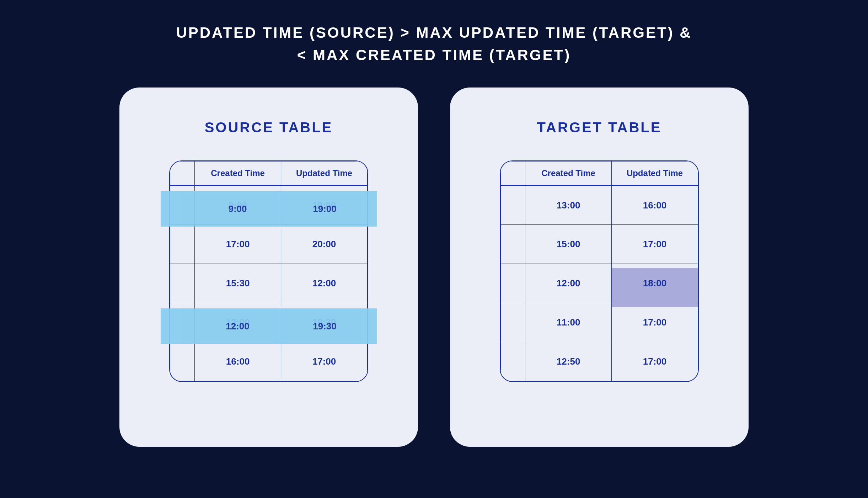 The height and width of the screenshot is (498, 868). Describe the element at coordinates (269, 362) in the screenshot. I see `table-row: 16:00 17:00` at that location.